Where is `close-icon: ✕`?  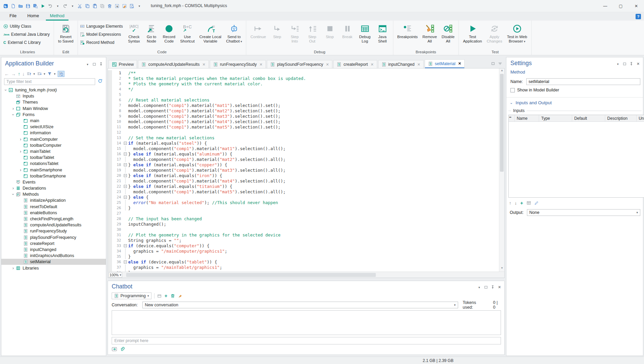 close-icon: ✕ is located at coordinates (638, 64).